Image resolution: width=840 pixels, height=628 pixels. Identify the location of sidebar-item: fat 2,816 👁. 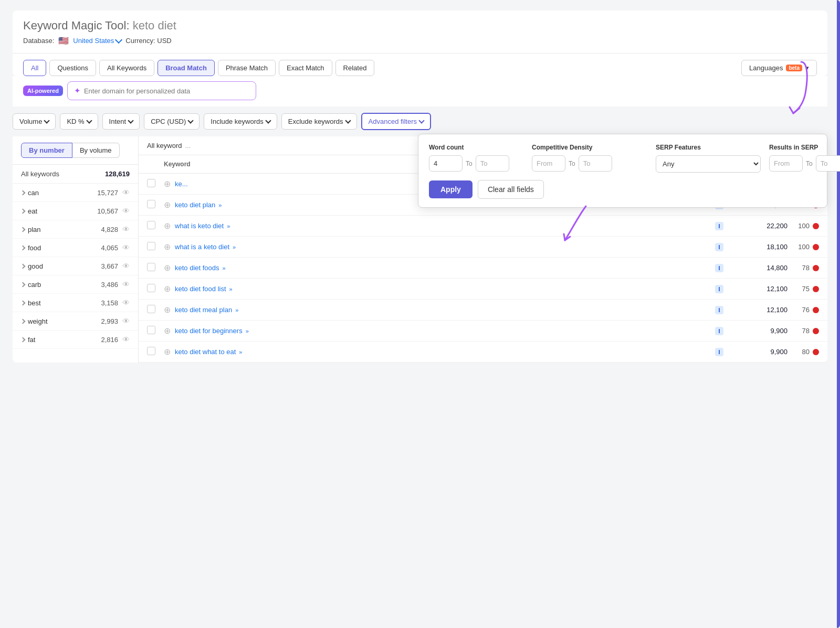
(76, 340).